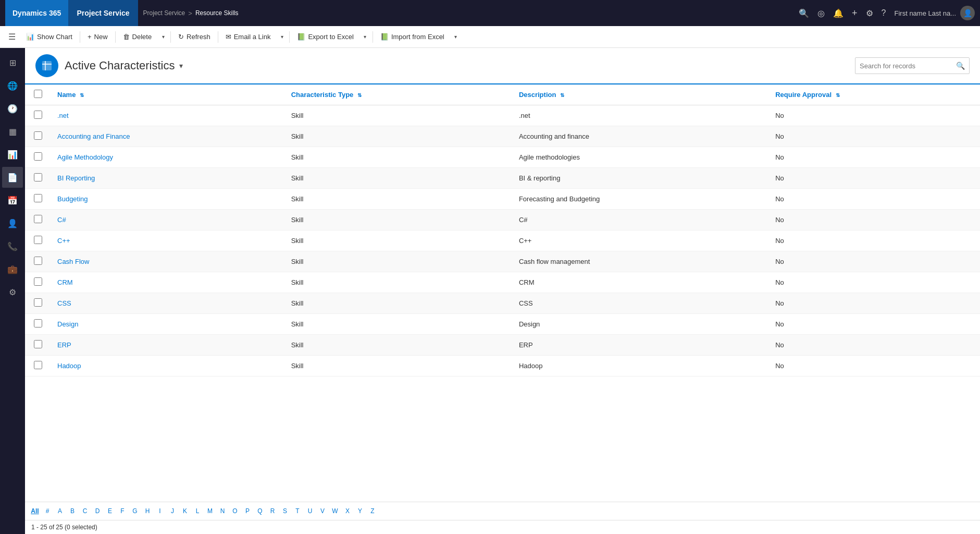  I want to click on alphabet-item-y: Y, so click(360, 511).